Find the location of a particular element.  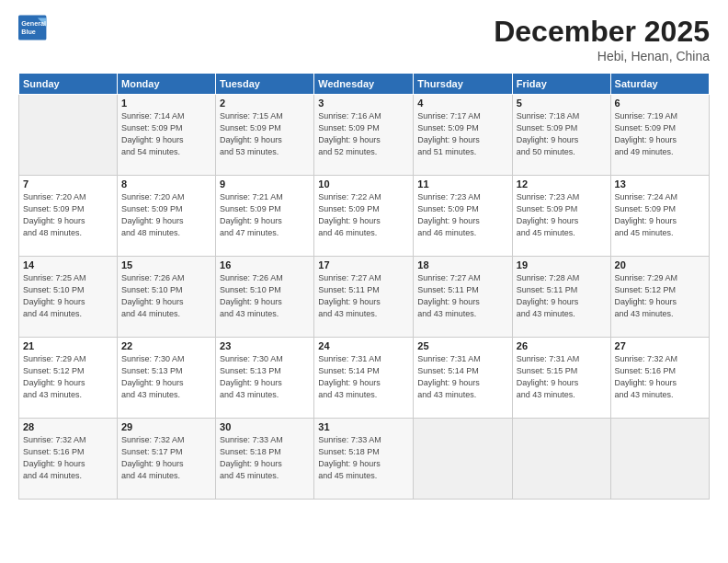

day-cell: 8Sunrise: 7:20 AMSunset: 5:09 PMDaylight… is located at coordinates (167, 216).